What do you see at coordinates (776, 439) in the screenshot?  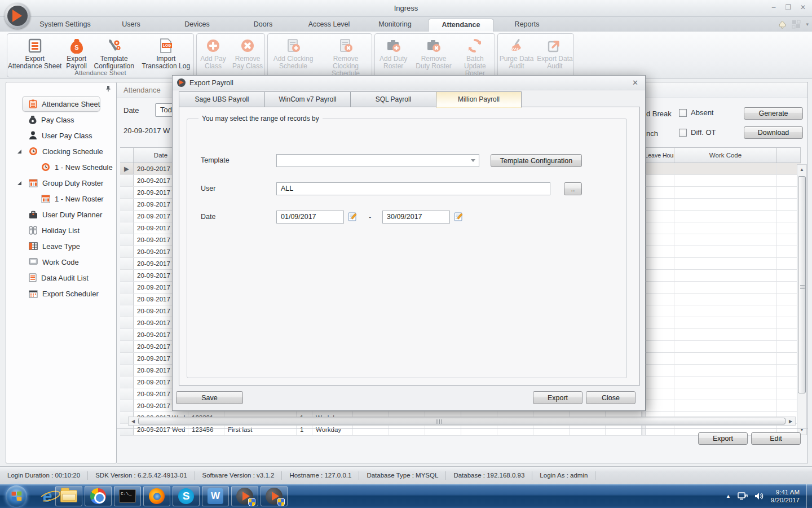 I see `edit-button: Edit` at bounding box center [776, 439].